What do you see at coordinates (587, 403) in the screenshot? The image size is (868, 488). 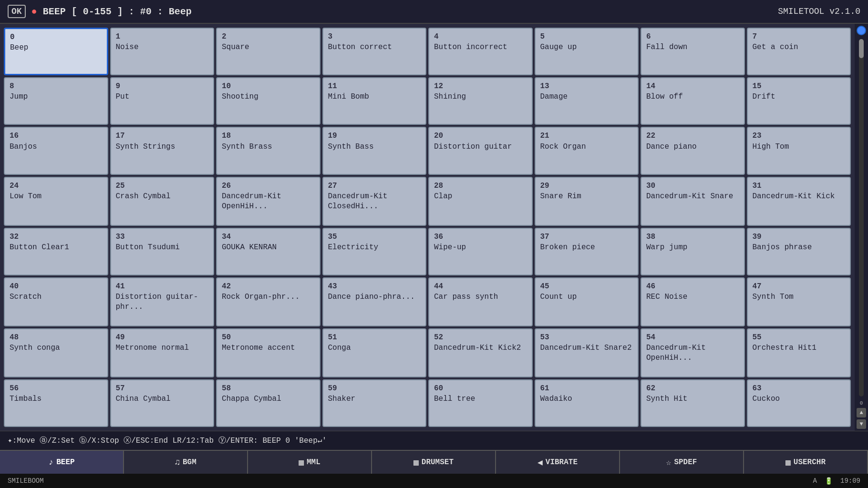 I see `sound-cell-61: 61Wadaiko` at bounding box center [587, 403].